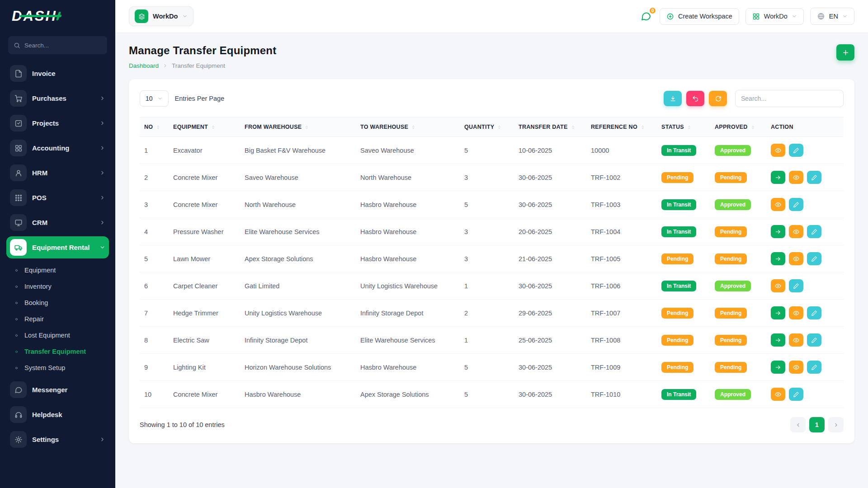  What do you see at coordinates (58, 352) in the screenshot?
I see `sidebar-subitem-transfer-equipment: Transfer Equipment` at bounding box center [58, 352].